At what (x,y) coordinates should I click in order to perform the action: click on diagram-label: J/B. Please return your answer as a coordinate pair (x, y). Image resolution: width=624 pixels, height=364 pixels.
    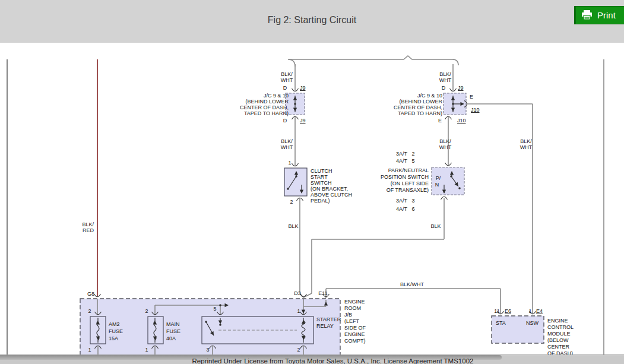
    Looking at the image, I should click on (348, 315).